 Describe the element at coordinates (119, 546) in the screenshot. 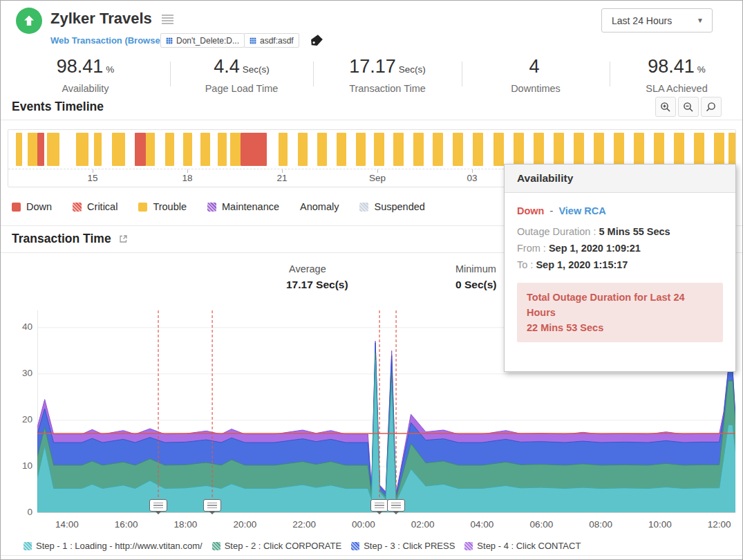

I see `legend-label: Step - 1 : Loading - http://www.vtitan.c…` at that location.